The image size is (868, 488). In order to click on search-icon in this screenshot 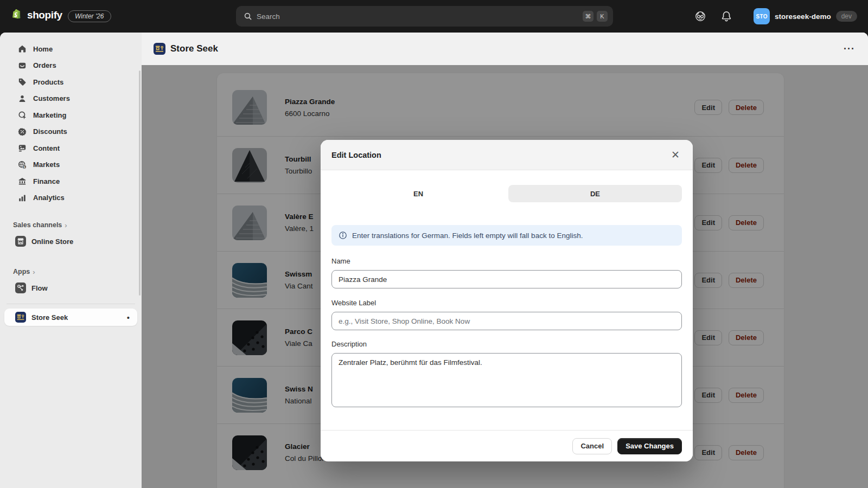, I will do `click(248, 16)`.